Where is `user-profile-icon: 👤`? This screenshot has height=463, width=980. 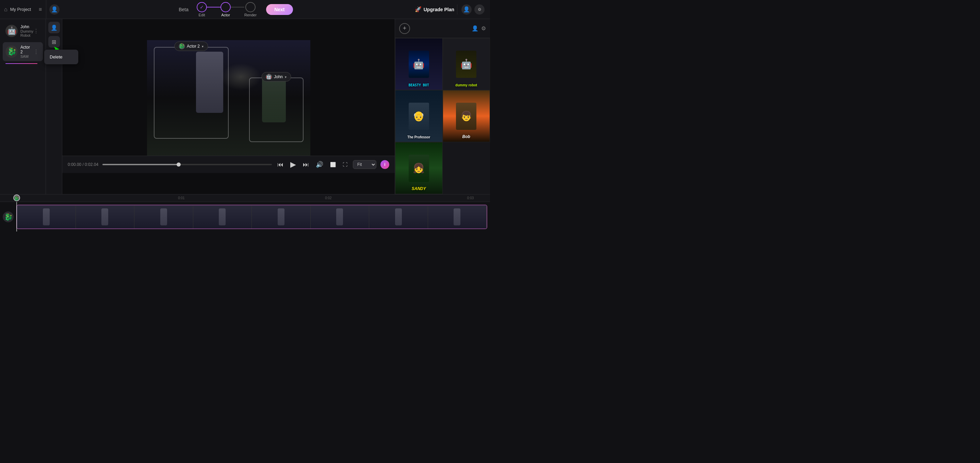
user-profile-icon: 👤 is located at coordinates (466, 10).